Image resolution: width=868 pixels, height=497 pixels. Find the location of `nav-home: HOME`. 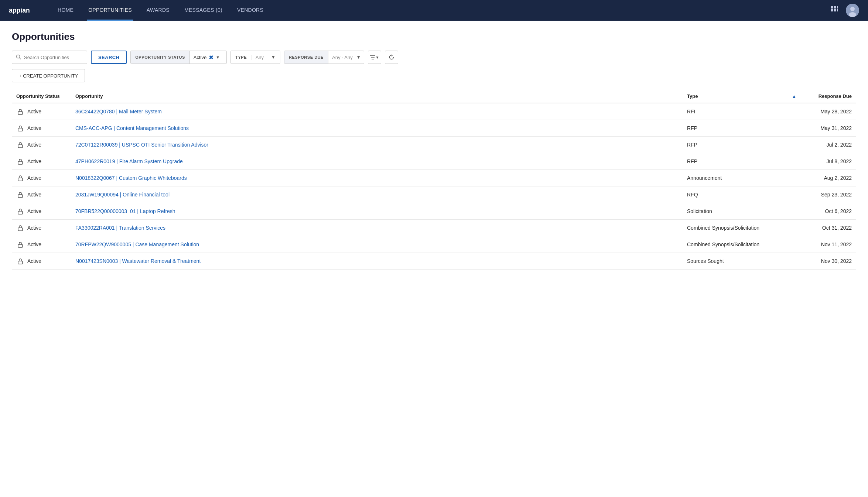

nav-home: HOME is located at coordinates (66, 10).